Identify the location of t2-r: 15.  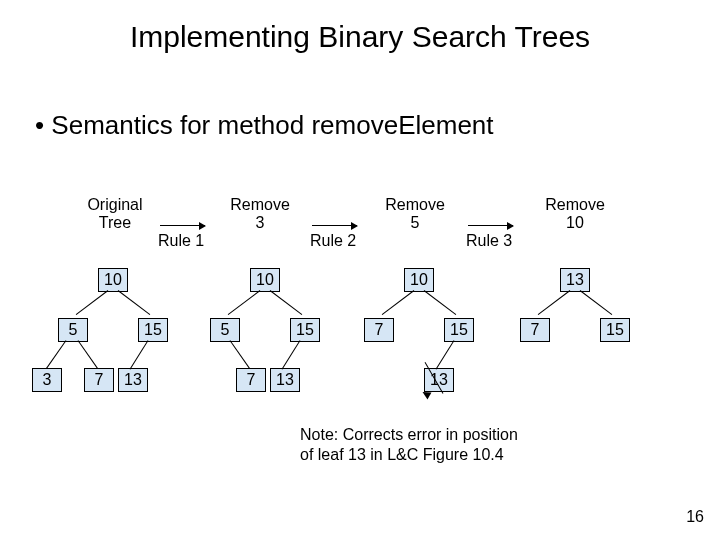
(305, 330).